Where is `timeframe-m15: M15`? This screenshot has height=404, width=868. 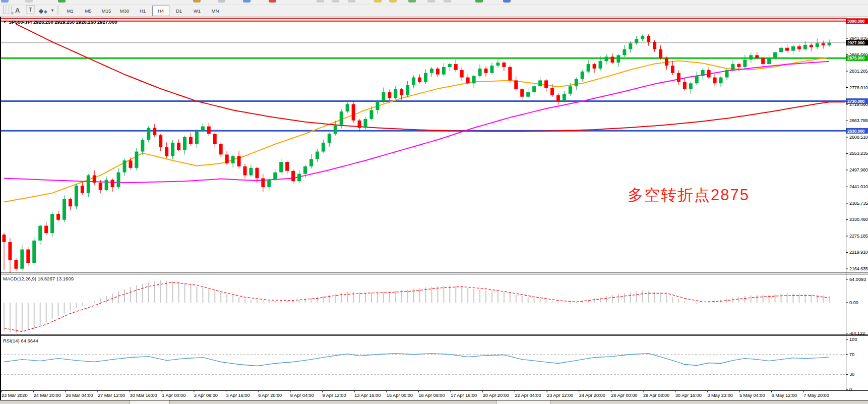
timeframe-m15: M15 is located at coordinates (106, 11).